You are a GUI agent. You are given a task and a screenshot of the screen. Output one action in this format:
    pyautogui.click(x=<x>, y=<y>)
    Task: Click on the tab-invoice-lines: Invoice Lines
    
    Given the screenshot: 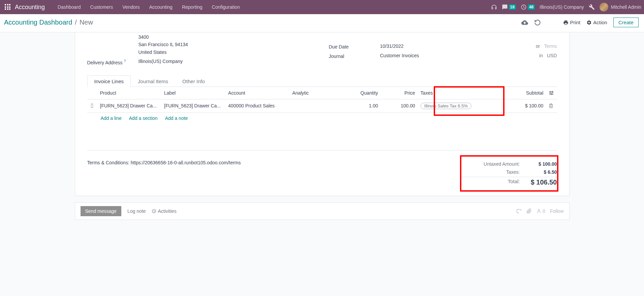 What is the action you would take?
    pyautogui.click(x=109, y=81)
    